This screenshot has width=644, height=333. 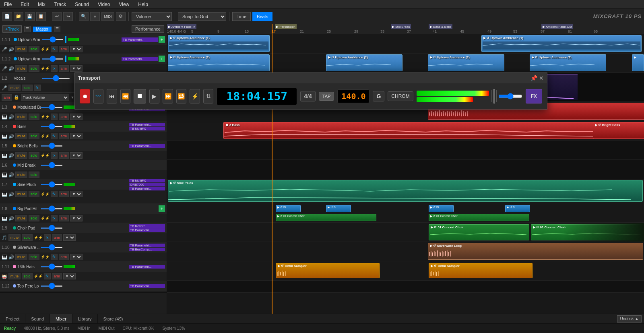 I want to click on fx-1-5: fx, so click(x=54, y=155).